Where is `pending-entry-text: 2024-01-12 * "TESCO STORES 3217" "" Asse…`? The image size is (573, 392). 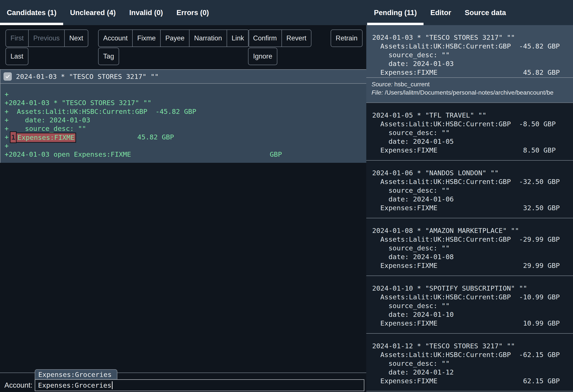 pending-entry-text: 2024-01-12 * "TESCO STORES 3217" "" Asse… is located at coordinates (470, 362).